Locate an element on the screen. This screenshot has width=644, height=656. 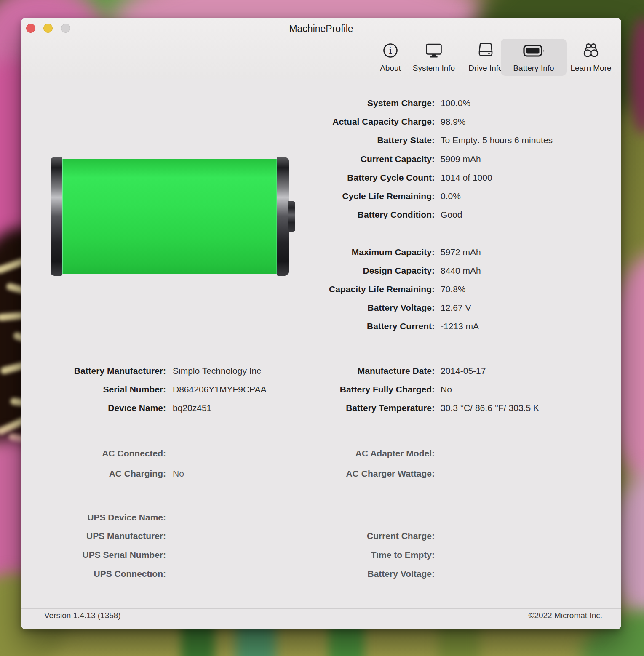
stat-label: System Charge: is located at coordinates (401, 103).